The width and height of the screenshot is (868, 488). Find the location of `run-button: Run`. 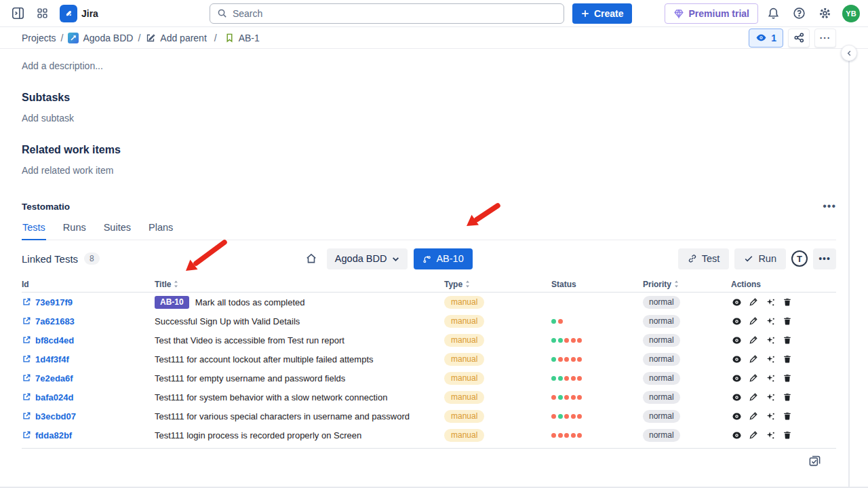

run-button: Run is located at coordinates (760, 259).